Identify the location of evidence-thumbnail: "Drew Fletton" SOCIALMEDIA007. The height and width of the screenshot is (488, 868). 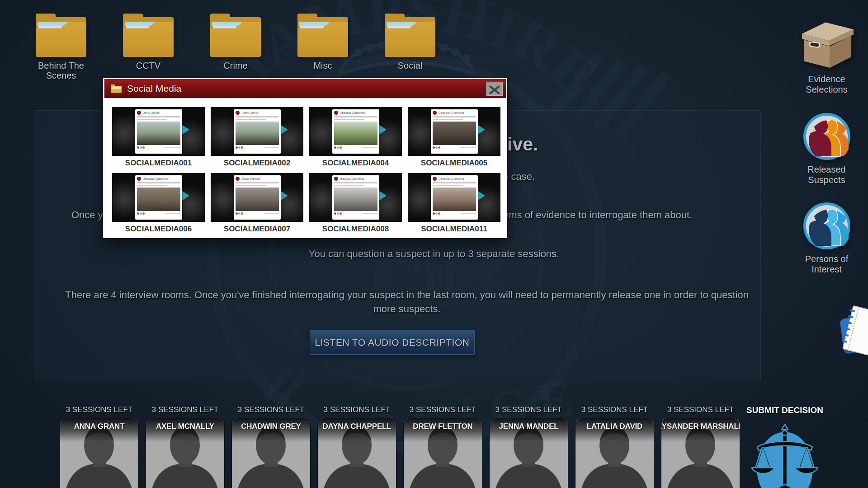
(257, 203).